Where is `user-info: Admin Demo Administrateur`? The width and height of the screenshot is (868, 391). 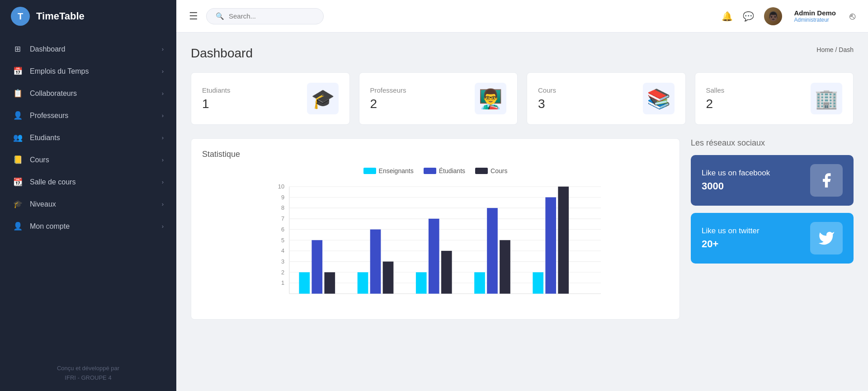
user-info: Admin Demo Administrateur is located at coordinates (815, 16).